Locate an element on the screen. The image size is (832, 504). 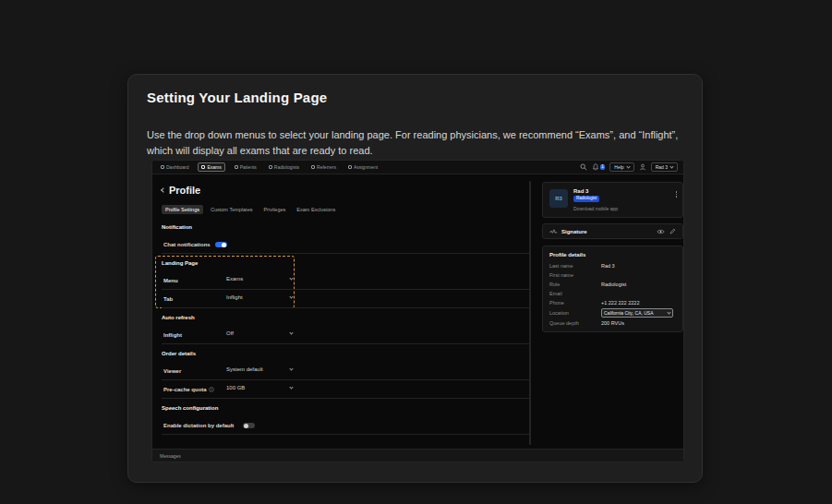
chat-notifications-toggle is located at coordinates (222, 245).